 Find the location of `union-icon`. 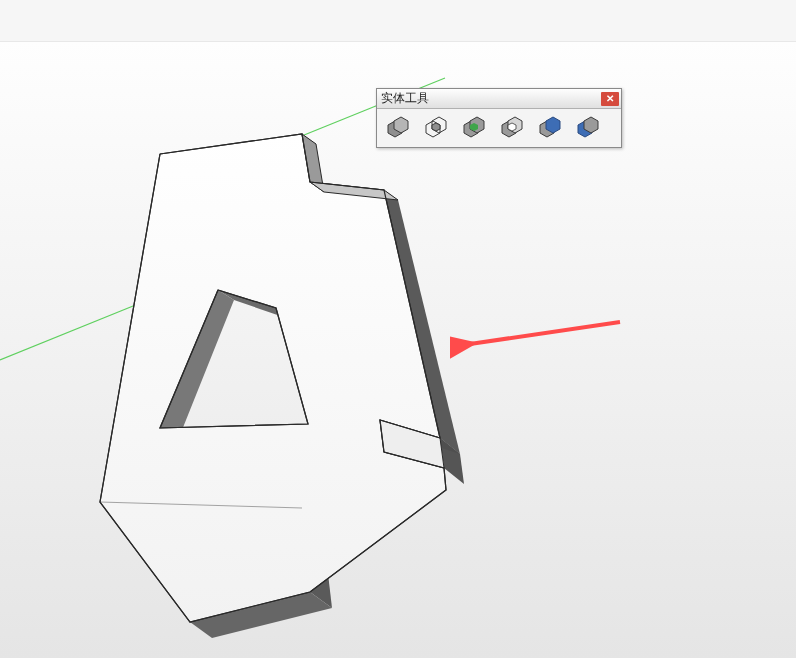

union-icon is located at coordinates (474, 127).